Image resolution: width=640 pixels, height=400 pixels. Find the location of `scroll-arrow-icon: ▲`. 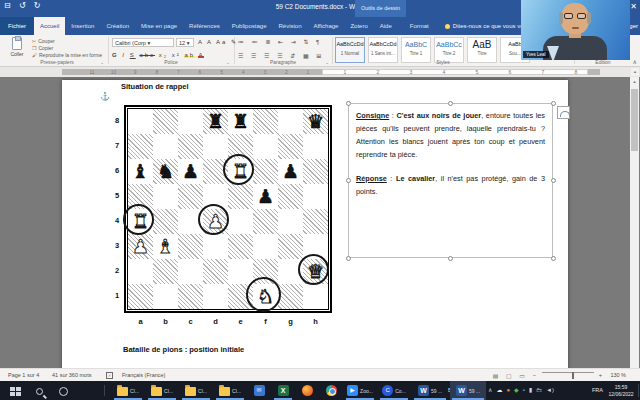

scroll-arrow-icon: ▲ is located at coordinates (634, 82).